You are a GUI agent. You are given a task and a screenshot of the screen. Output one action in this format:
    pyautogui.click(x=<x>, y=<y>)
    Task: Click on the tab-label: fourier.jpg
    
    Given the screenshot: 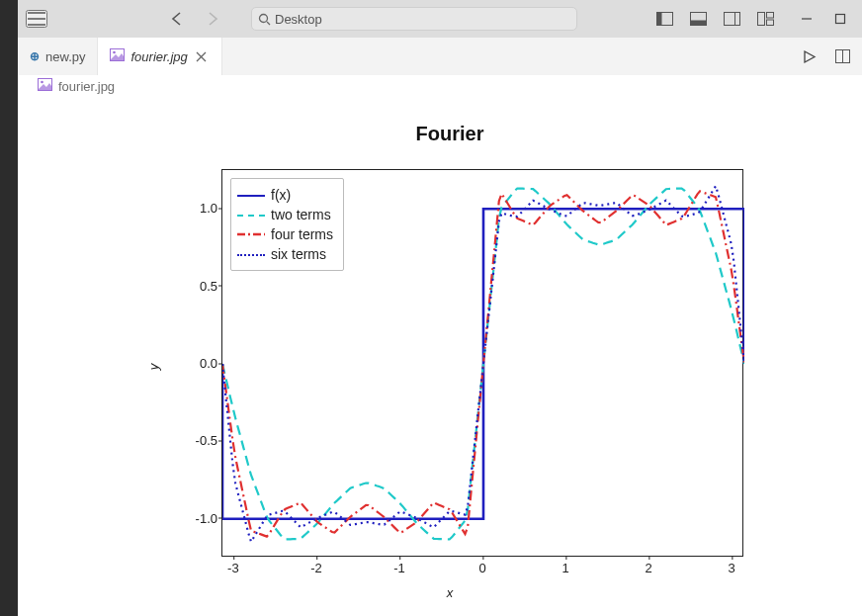 What is the action you would take?
    pyautogui.click(x=158, y=57)
    